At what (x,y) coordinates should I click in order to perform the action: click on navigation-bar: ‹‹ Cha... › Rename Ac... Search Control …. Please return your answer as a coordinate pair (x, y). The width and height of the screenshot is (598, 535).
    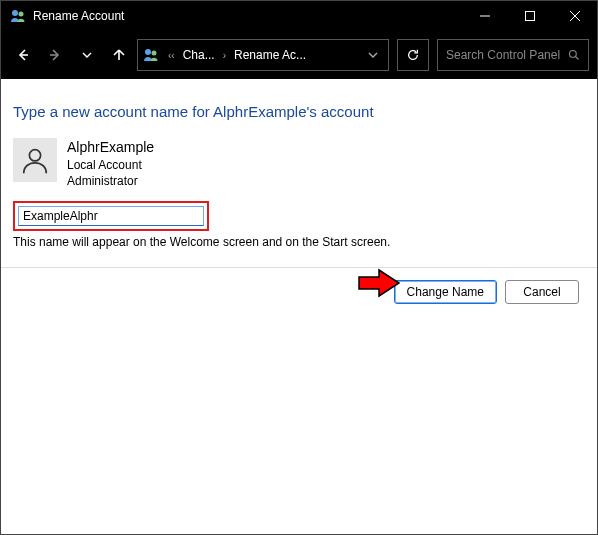
    Looking at the image, I should click on (299, 55).